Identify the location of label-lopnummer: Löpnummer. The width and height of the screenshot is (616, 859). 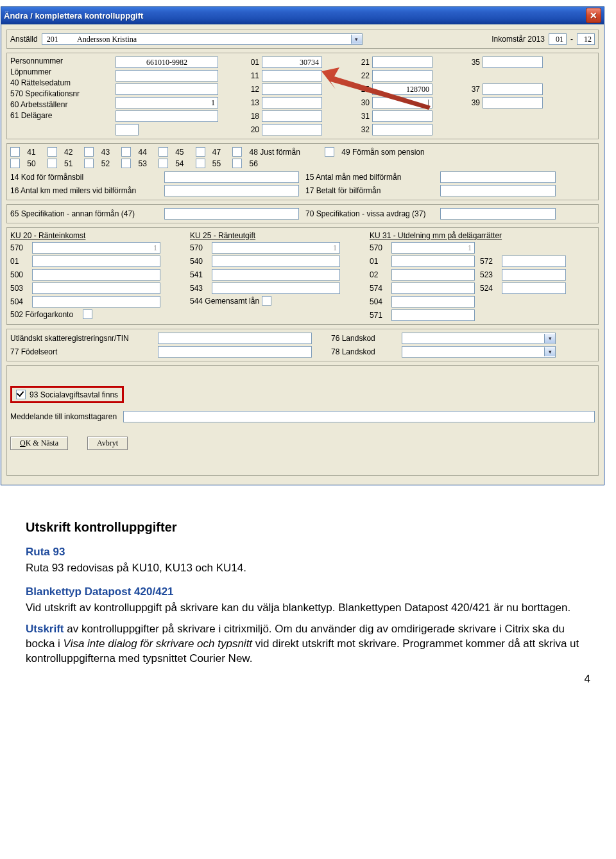
(31, 72).